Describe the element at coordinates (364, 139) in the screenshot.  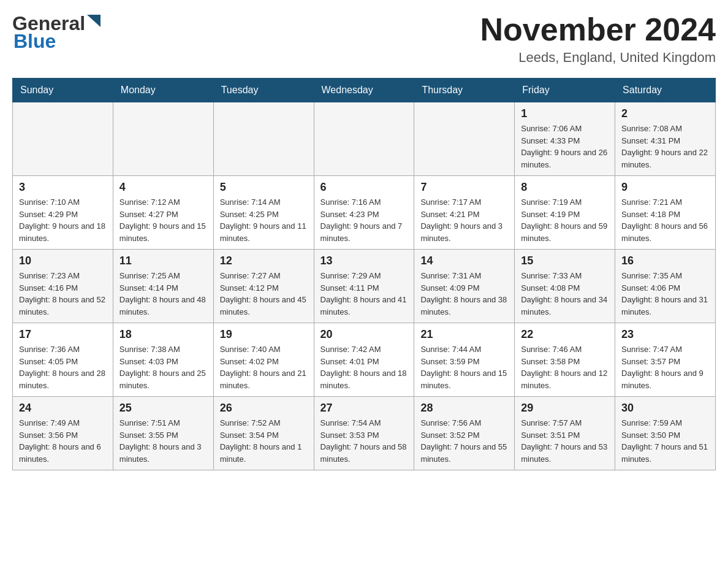
I see `week-row-1: 1Sunrise: 7:06 AMSunset: 4:33 PMDaylight…` at that location.